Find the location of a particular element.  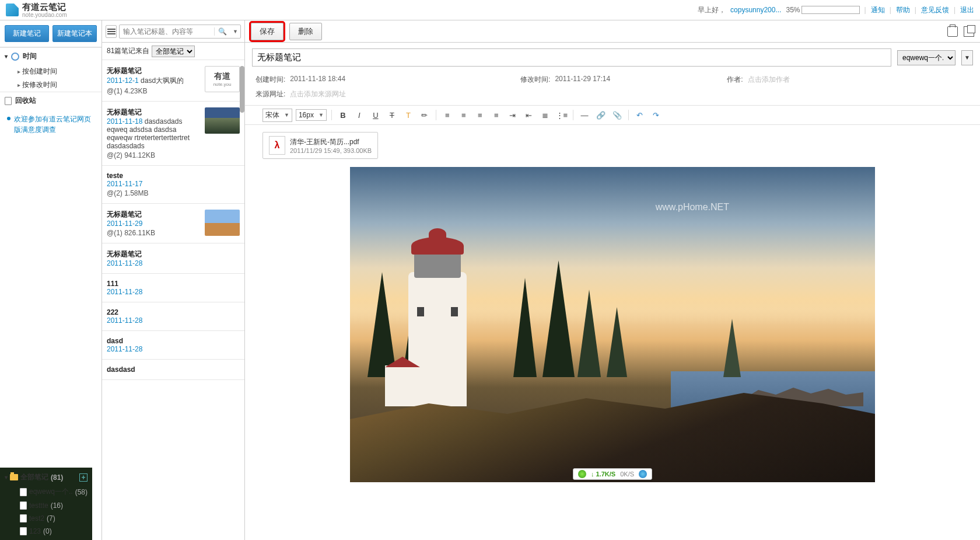

brand-url: note.youdao.com is located at coordinates (44, 15).